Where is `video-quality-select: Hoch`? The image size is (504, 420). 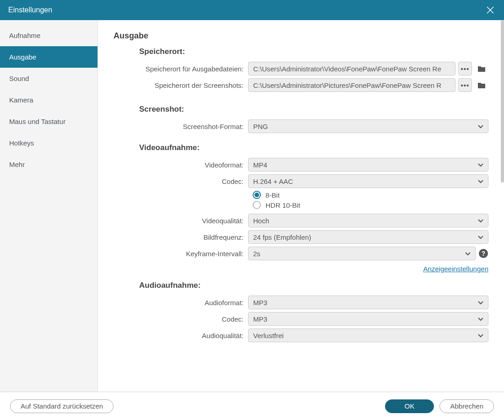 video-quality-select: Hoch is located at coordinates (368, 221).